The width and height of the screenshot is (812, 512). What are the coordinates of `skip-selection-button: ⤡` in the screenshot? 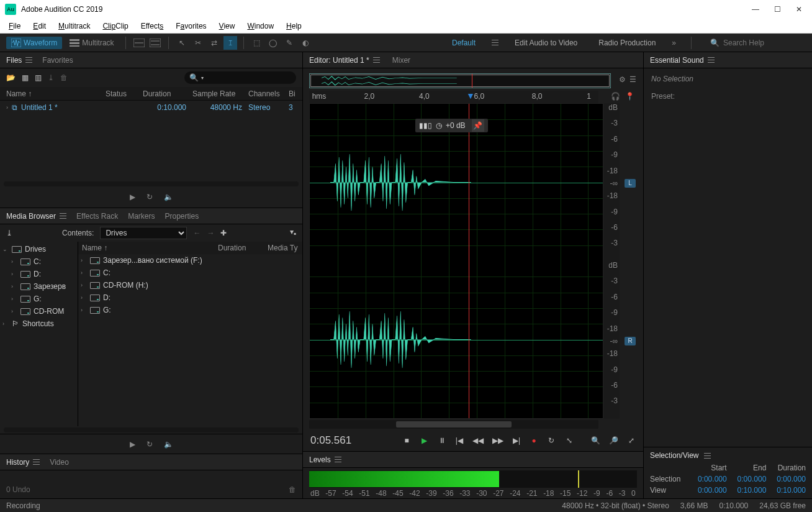 It's located at (569, 441).